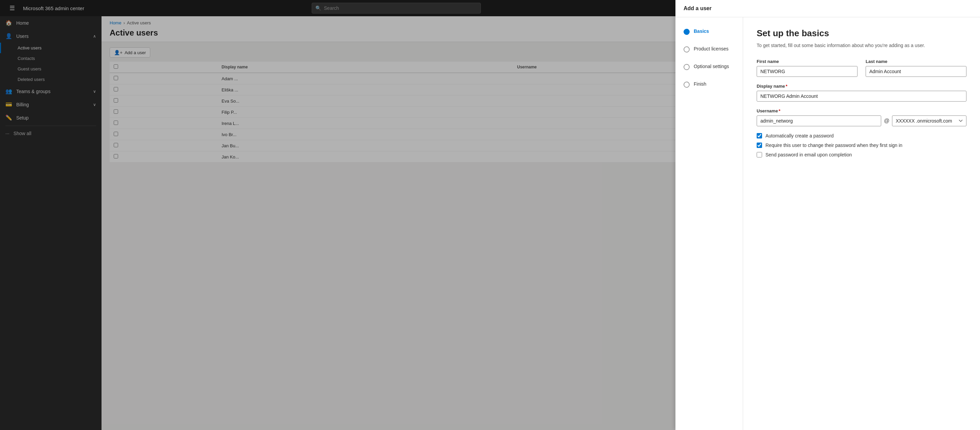 The height and width of the screenshot is (430, 980). I want to click on panel-header: Add a user, so click(828, 8).